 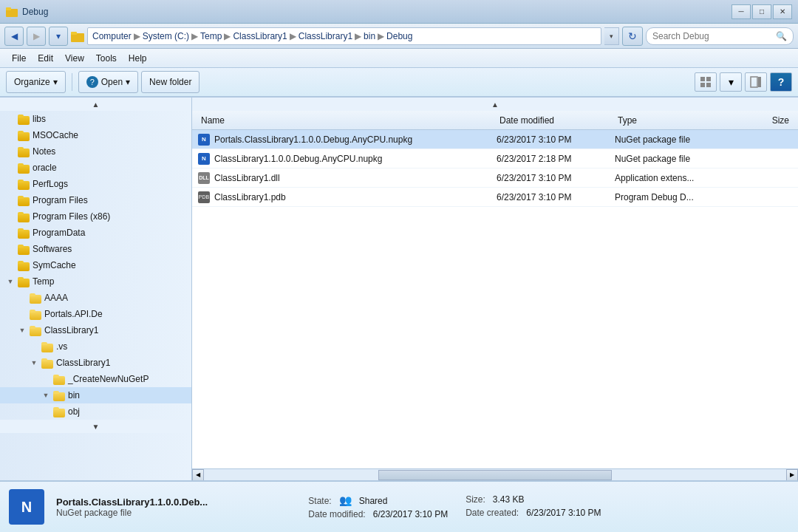 I want to click on close-button: ✕, so click(x=782, y=12).